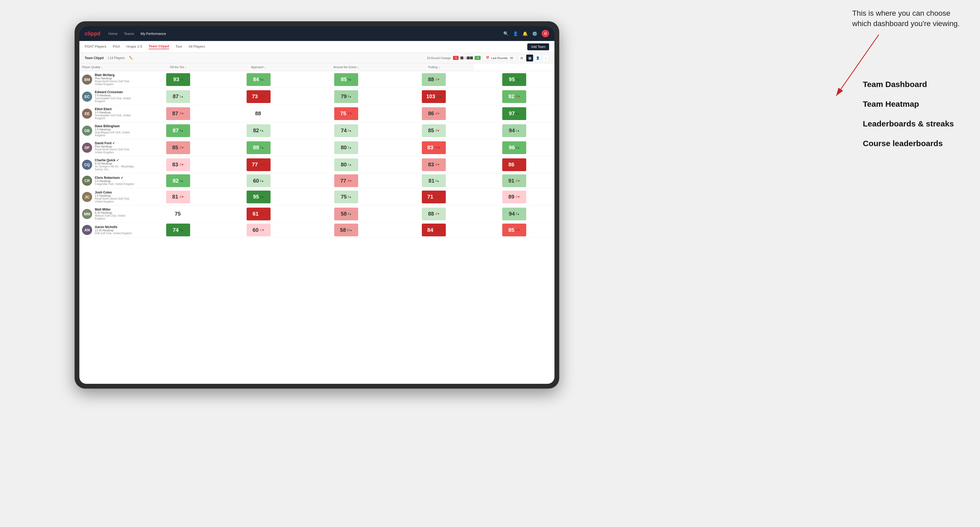 Image resolution: width=980 pixels, height=527 pixels. Describe the element at coordinates (259, 181) in the screenshot. I see `score-box: 60 2▲` at that location.